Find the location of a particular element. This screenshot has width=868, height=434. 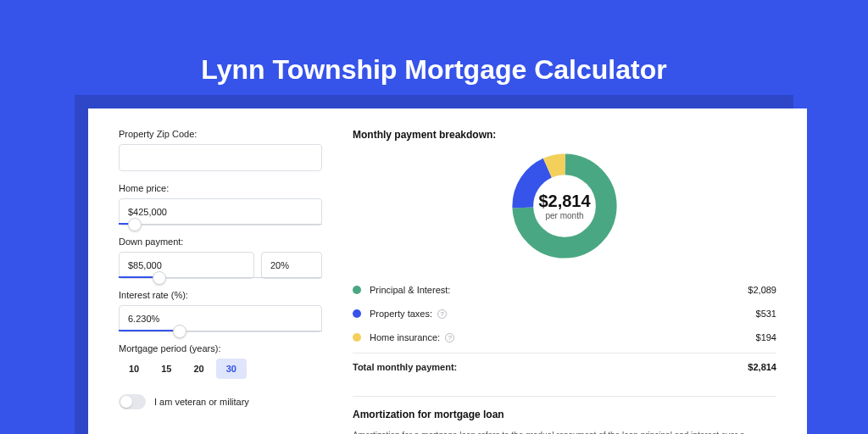

amortization-text: Amortization for a mortgage loan refers … is located at coordinates (565, 431).